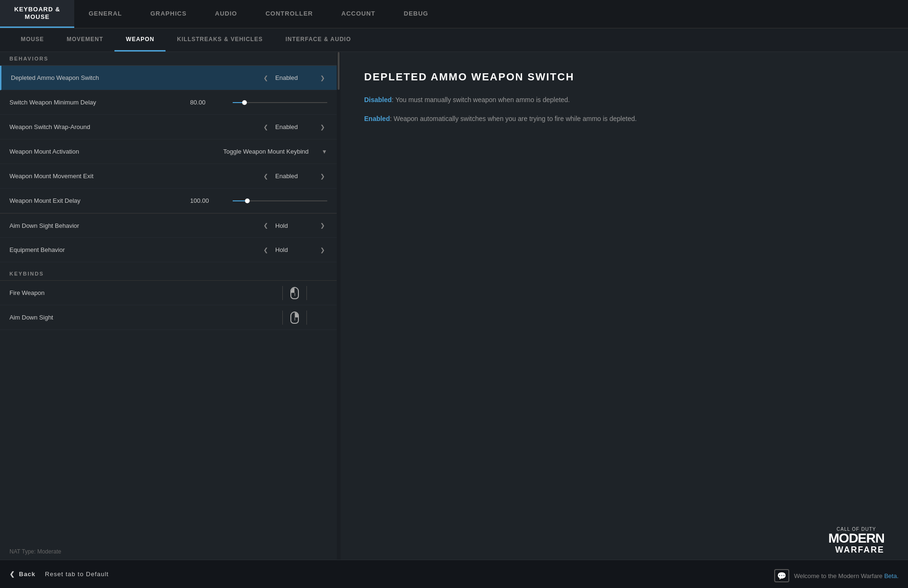  What do you see at coordinates (624, 77) in the screenshot?
I see `detail-title: Depleted Ammo Weapon Switch` at bounding box center [624, 77].